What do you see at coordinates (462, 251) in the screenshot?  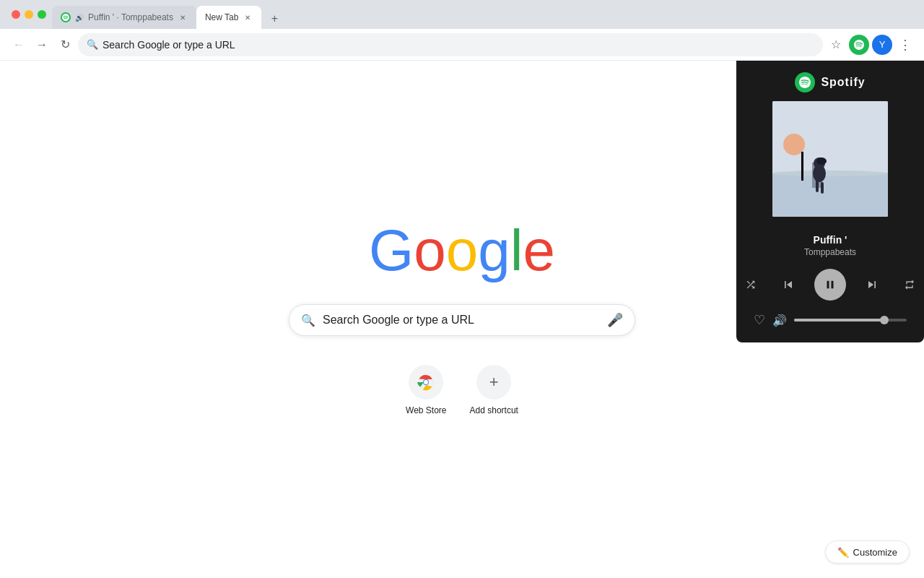 I see `logo-o2: o` at bounding box center [462, 251].